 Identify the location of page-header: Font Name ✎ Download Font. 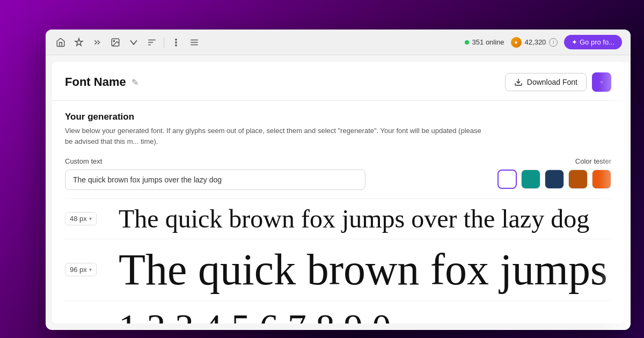
(338, 82).